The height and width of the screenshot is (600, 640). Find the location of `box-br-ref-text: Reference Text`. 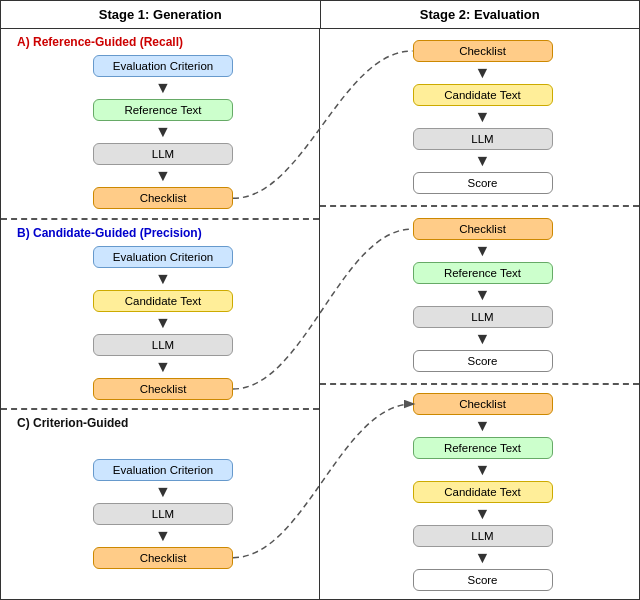

box-br-ref-text: Reference Text is located at coordinates (483, 273).